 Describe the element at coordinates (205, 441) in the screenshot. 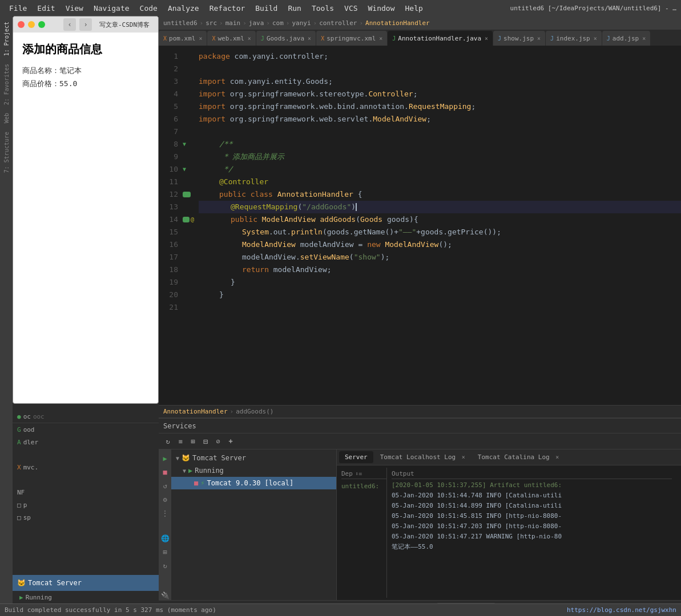

I see `toolbar-collapse: ⊟` at that location.